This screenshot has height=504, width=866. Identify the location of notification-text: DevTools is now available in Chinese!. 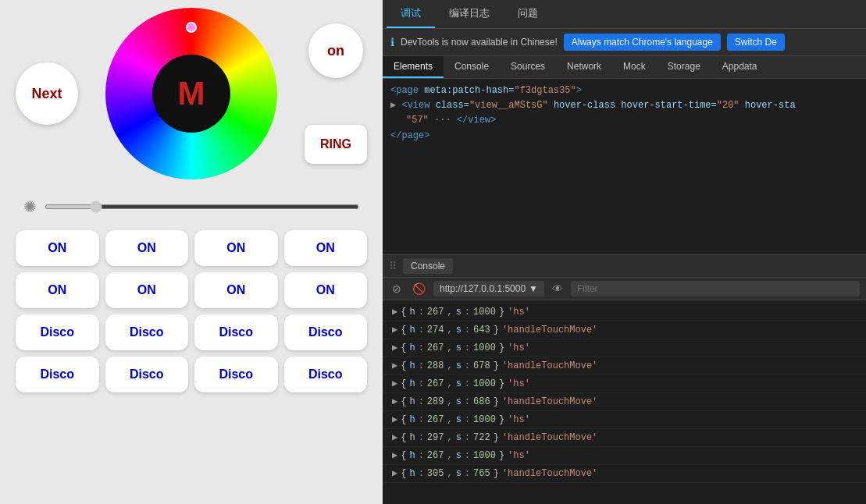
(479, 42).